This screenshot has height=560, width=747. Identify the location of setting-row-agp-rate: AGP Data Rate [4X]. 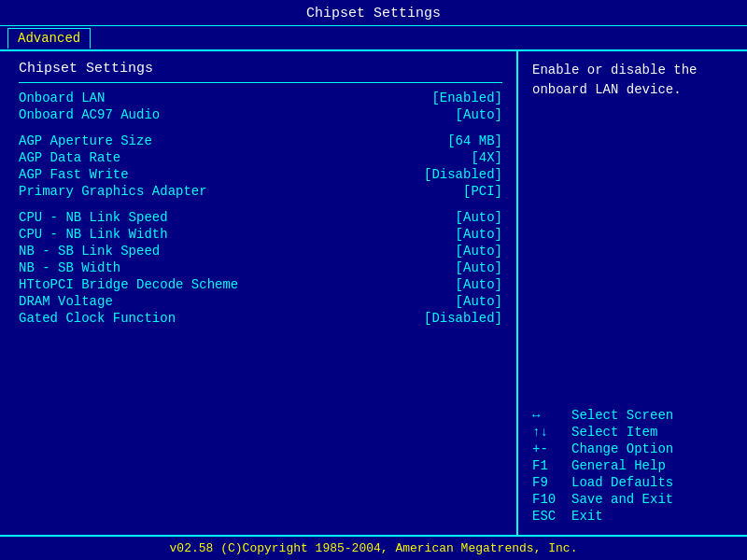
(261, 158).